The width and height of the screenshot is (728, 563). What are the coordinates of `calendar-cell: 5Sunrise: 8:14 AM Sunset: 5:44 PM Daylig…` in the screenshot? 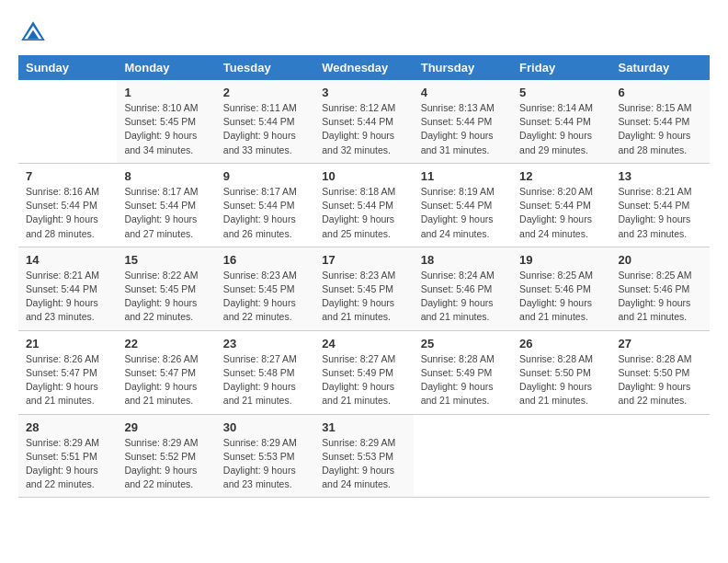 It's located at (561, 121).